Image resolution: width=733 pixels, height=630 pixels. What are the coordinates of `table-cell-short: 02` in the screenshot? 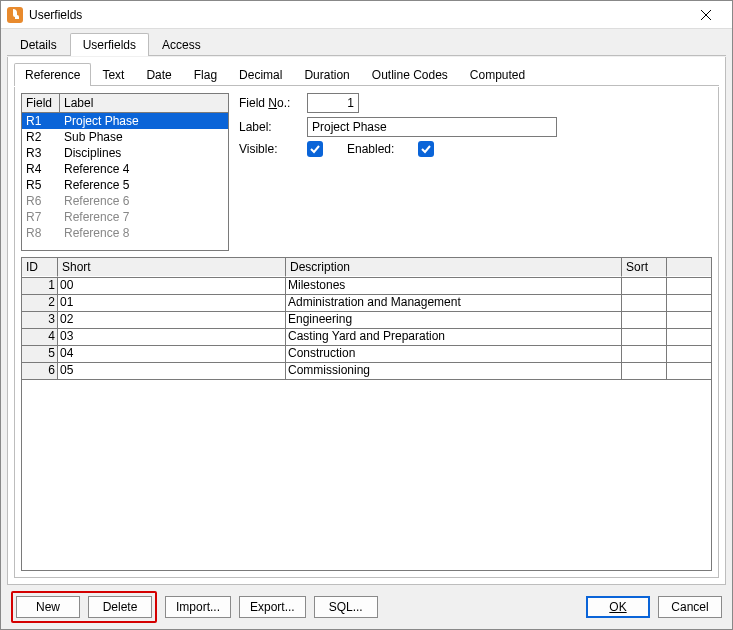 It's located at (172, 320).